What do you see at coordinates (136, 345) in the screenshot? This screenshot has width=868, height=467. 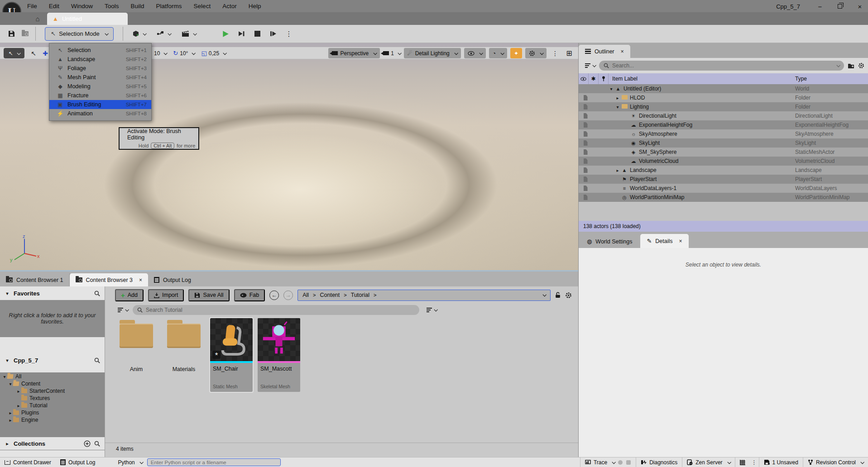 I see `folder-tile: Anim` at bounding box center [136, 345].